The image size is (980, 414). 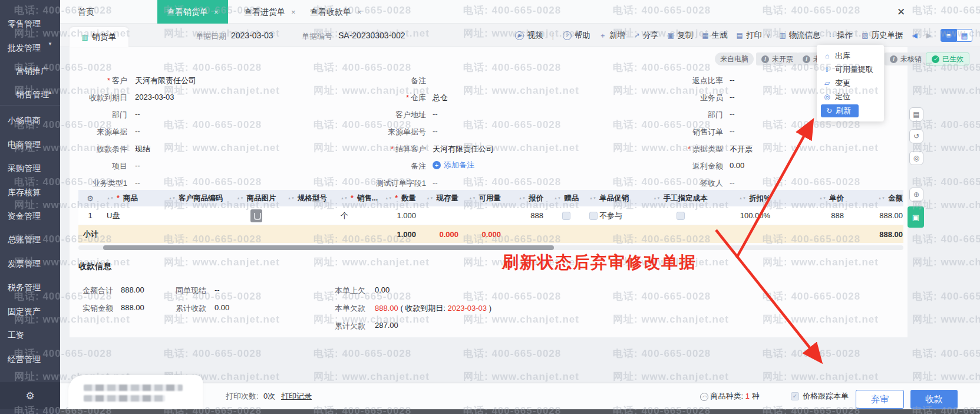 What do you see at coordinates (916, 195) in the screenshot?
I see `attachment-icon: ⊕` at bounding box center [916, 195].